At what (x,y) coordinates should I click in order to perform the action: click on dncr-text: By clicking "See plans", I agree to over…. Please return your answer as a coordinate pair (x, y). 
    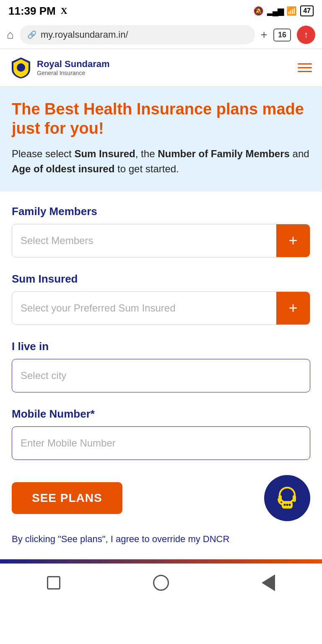
    Looking at the image, I should click on (161, 539).